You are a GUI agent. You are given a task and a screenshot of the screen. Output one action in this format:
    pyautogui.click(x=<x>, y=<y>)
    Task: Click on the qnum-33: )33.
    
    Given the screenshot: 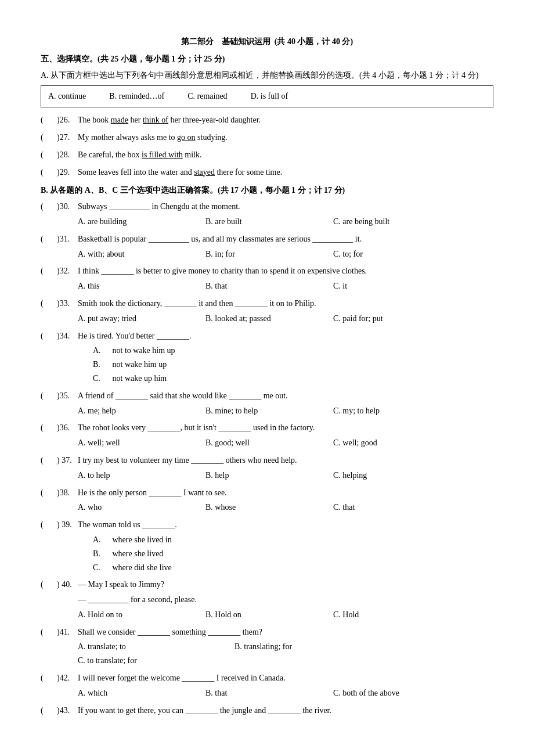 What is the action you would take?
    pyautogui.click(x=67, y=304)
    